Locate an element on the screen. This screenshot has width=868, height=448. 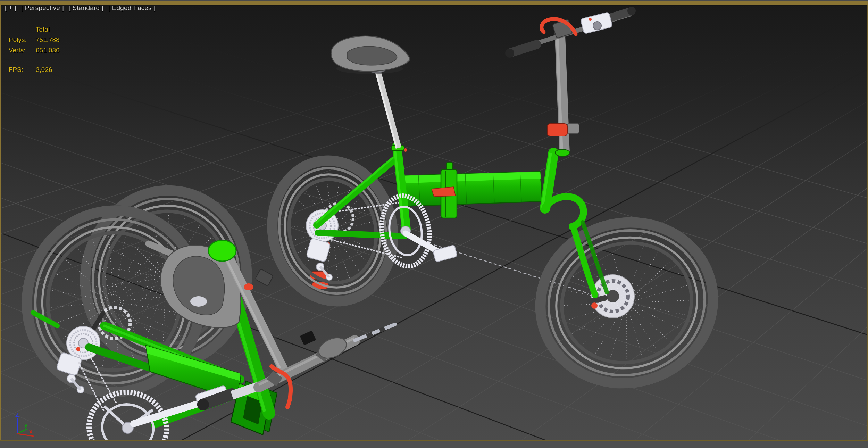
stats-polys-label: Polys: is located at coordinates (22, 40).